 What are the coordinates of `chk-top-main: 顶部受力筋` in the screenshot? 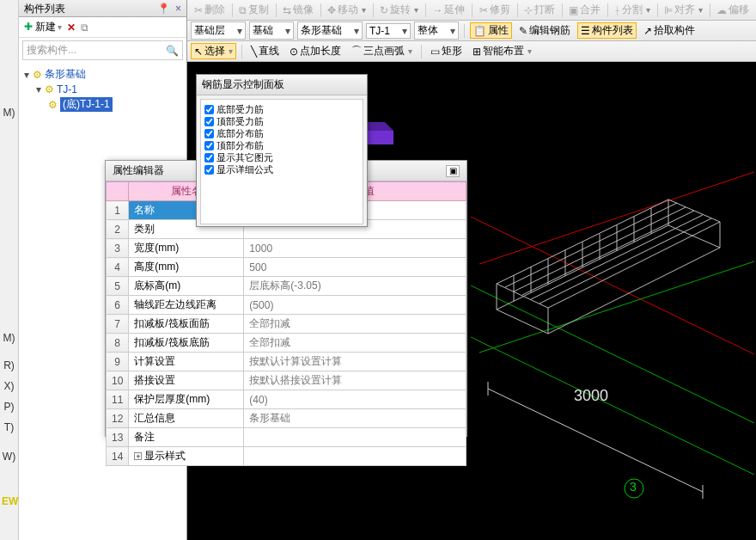 It's located at (282, 121).